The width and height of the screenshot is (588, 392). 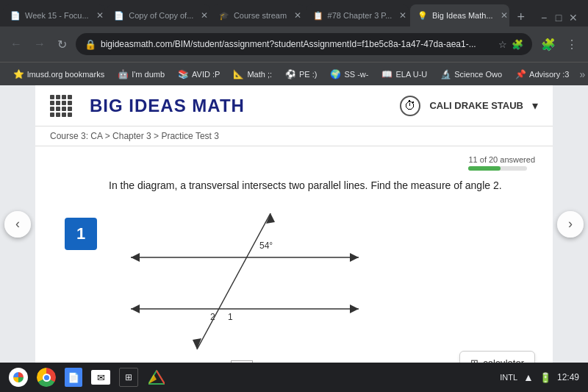 What do you see at coordinates (349, 74) in the screenshot?
I see `bookmark-ss: 🌍 SS -w-` at bounding box center [349, 74].